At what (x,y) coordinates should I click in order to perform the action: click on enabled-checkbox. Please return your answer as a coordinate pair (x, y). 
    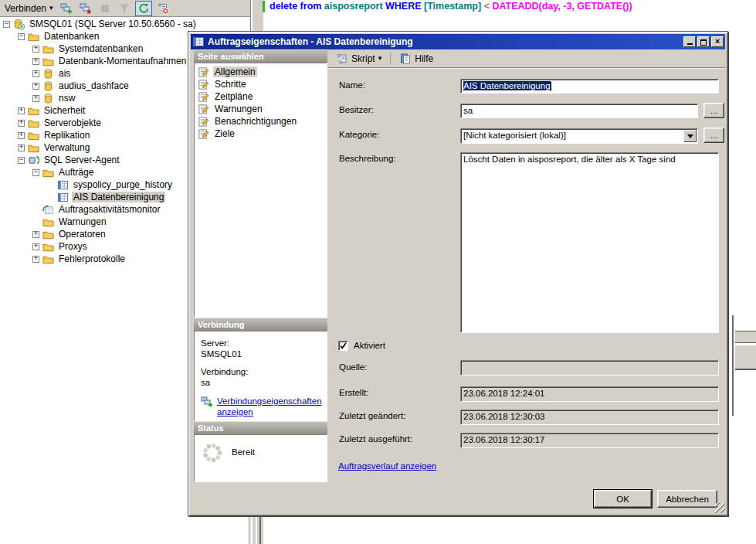
    Looking at the image, I should click on (343, 346).